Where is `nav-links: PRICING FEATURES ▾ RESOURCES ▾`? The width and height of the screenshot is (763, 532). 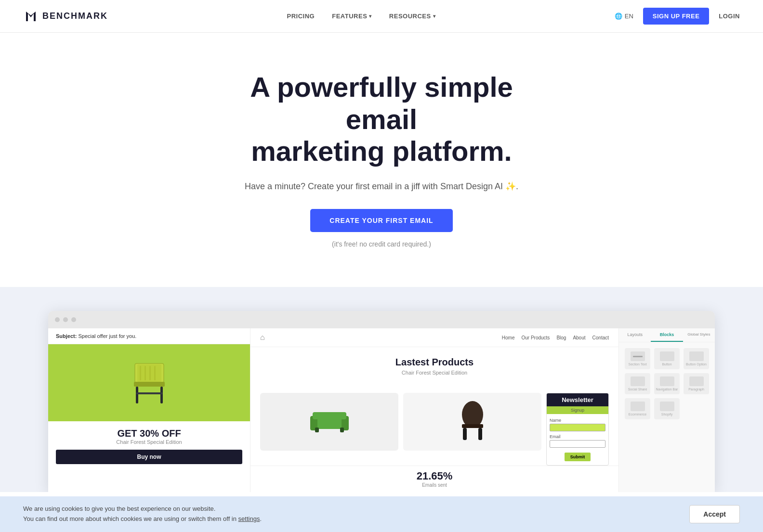 nav-links: PRICING FEATURES ▾ RESOURCES ▾ is located at coordinates (361, 16).